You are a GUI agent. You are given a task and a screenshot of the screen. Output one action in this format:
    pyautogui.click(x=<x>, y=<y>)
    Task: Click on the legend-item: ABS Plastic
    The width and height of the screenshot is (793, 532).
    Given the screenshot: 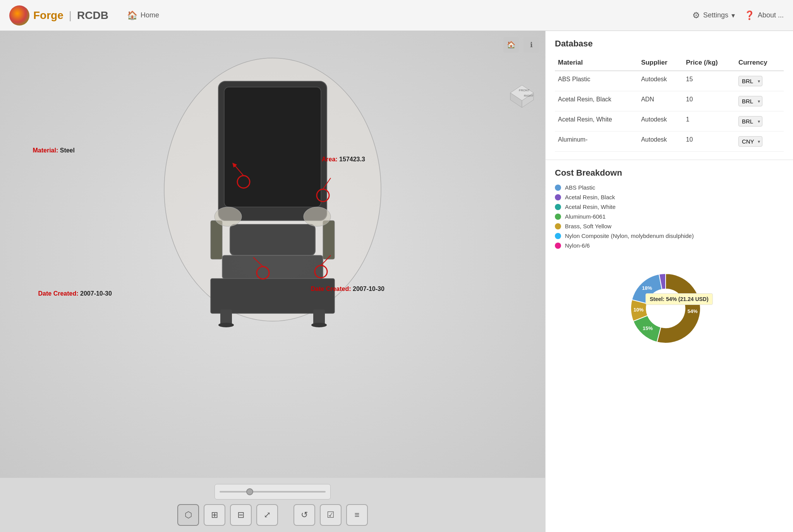 What is the action you would take?
    pyautogui.click(x=669, y=187)
    